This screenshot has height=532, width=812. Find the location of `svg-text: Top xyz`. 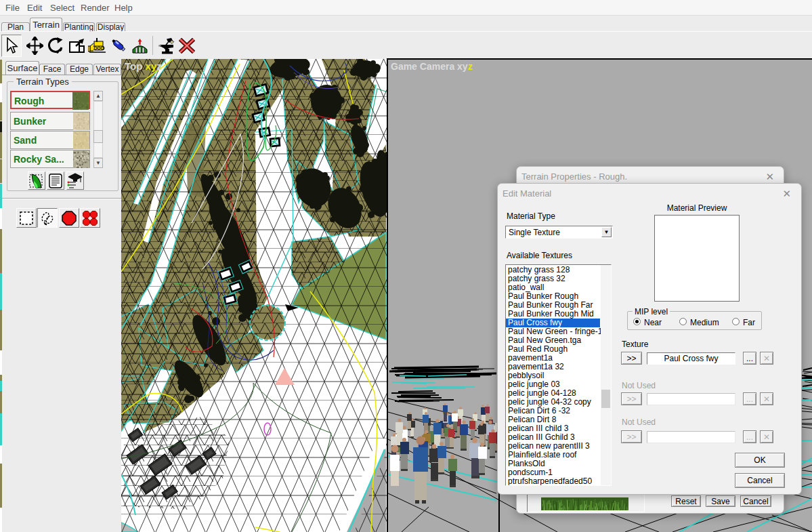

svg-text: Top xyz is located at coordinates (144, 66).